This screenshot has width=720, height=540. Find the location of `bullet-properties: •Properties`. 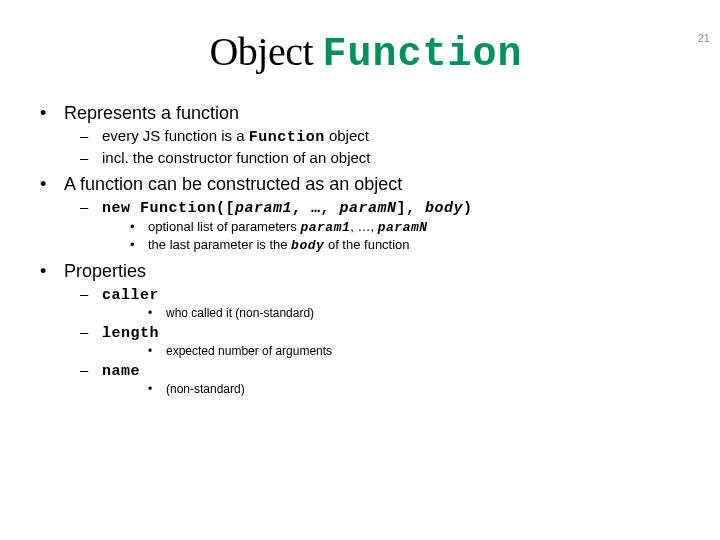

bullet-properties: •Properties is located at coordinates (366, 272).